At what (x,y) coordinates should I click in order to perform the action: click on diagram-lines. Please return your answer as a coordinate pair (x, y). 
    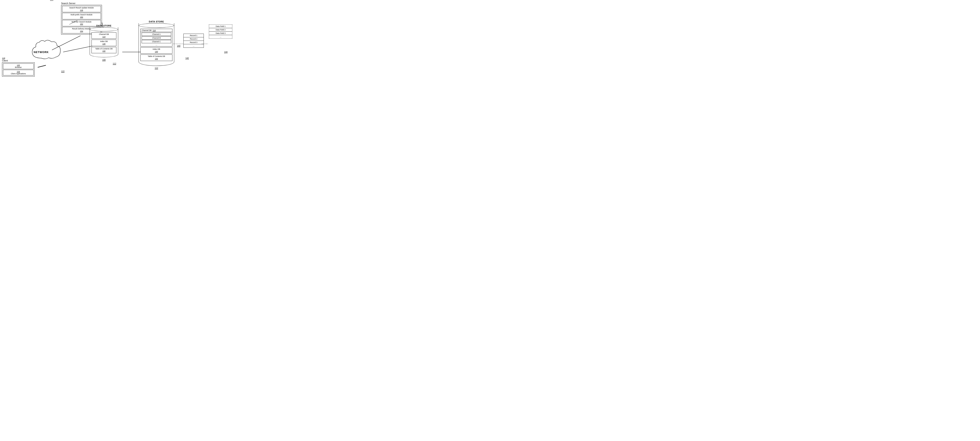
    Looking at the image, I should click on (123, 55).